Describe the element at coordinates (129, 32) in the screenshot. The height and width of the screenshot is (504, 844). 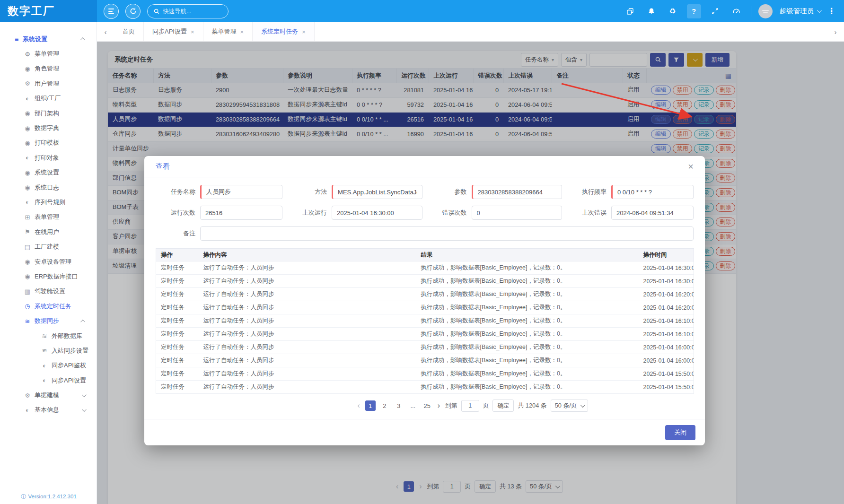
I see `tab-home: 首页` at that location.